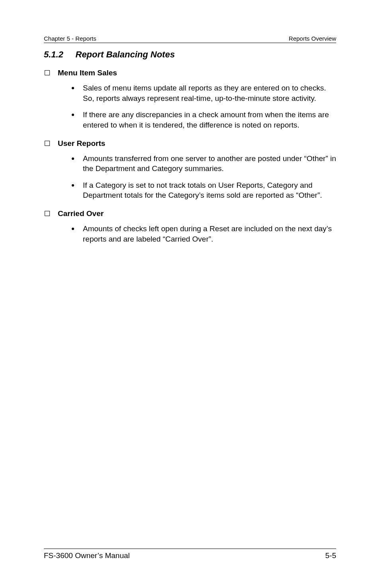  I want to click on section-title: 5.1.2 Report Balancing Notes, so click(190, 55).